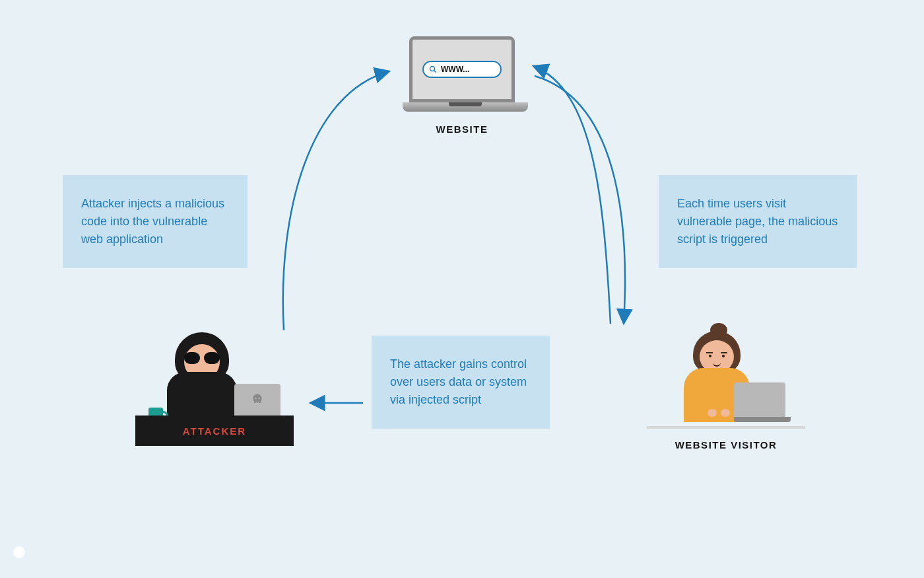 The width and height of the screenshot is (924, 578). Describe the element at coordinates (572, 195) in the screenshot. I see `arrow-visitor-to-website` at that location.